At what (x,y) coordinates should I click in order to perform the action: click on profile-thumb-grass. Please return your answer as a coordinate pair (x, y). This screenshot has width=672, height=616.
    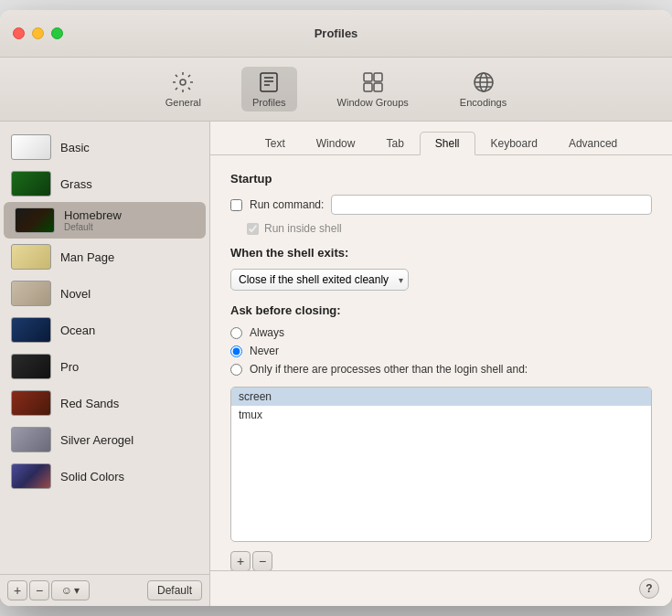
    Looking at the image, I should click on (31, 184).